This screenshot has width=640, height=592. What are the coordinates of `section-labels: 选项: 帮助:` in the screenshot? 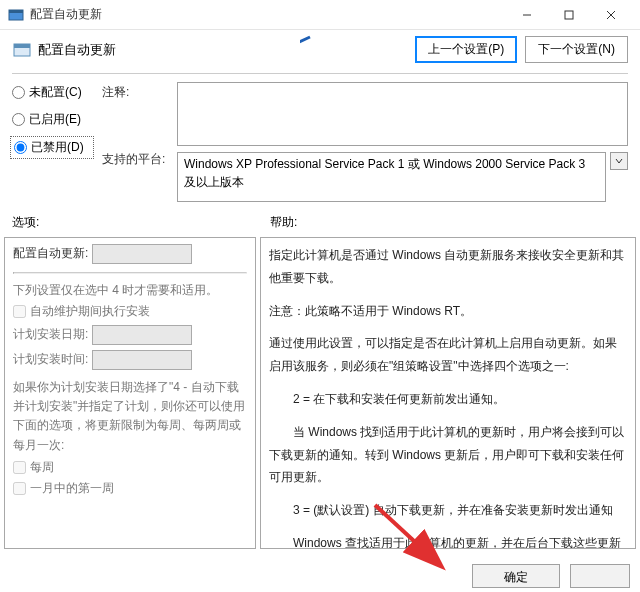 It's located at (320, 222).